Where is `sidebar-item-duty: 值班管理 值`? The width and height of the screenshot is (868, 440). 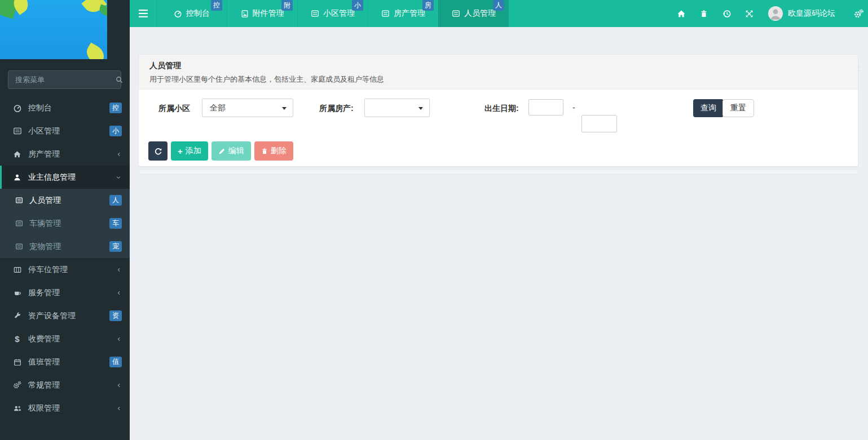
sidebar-item-duty: 值班管理 值 is located at coordinates (65, 362).